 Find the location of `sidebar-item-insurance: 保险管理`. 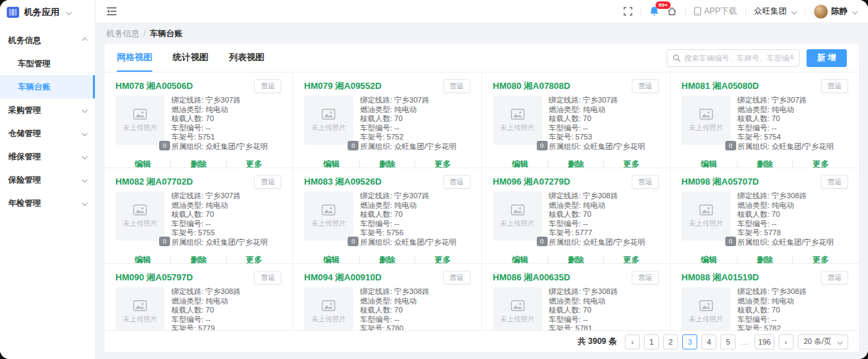

sidebar-item-insurance: 保险管理 is located at coordinates (48, 180).